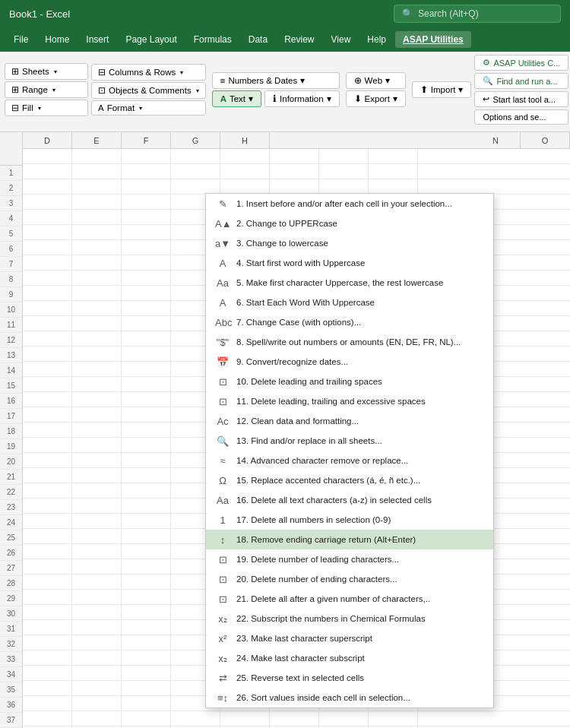 This screenshot has width=570, height=728. I want to click on dropdown-item-20: ⊡20. Delete number of ending characters.…, so click(350, 579).